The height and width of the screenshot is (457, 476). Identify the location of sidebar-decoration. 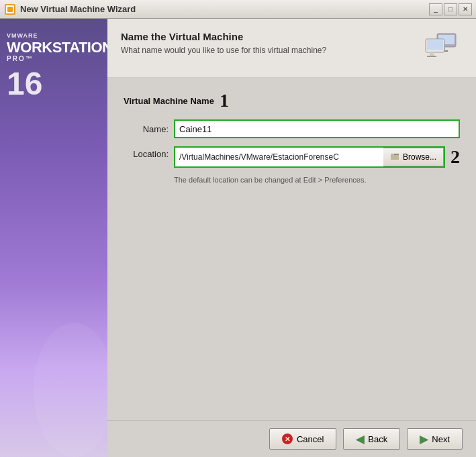
(70, 390).